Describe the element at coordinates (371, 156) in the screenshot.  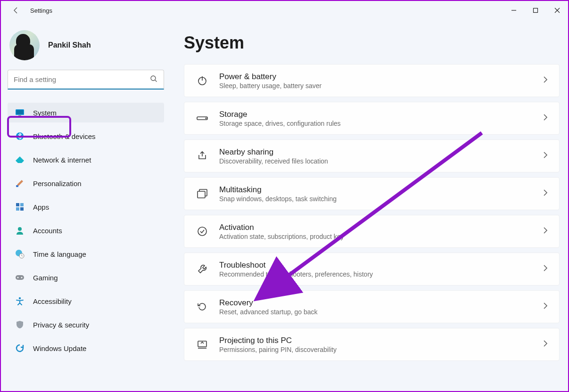
I see `settings-card-nearby: Nearby sharing Discoverability, received…` at that location.